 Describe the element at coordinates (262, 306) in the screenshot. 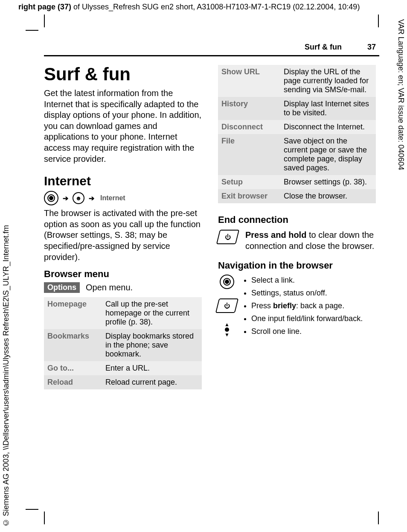

I see `nav-b-pre: Press` at that location.